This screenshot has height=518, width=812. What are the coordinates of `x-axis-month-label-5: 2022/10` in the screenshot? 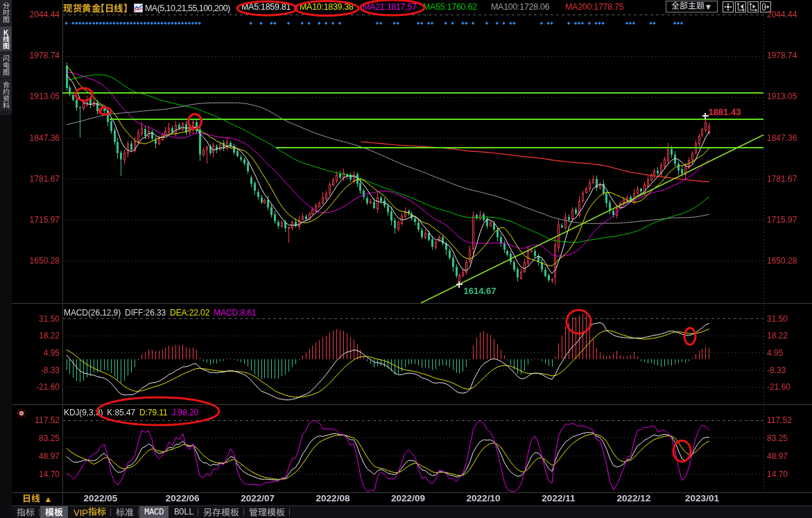 It's located at (484, 498).